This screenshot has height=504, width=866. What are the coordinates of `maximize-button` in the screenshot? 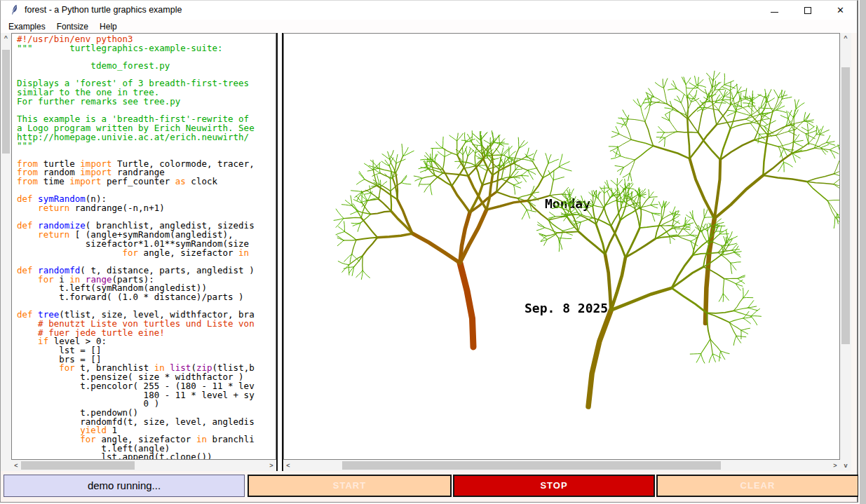 It's located at (808, 10).